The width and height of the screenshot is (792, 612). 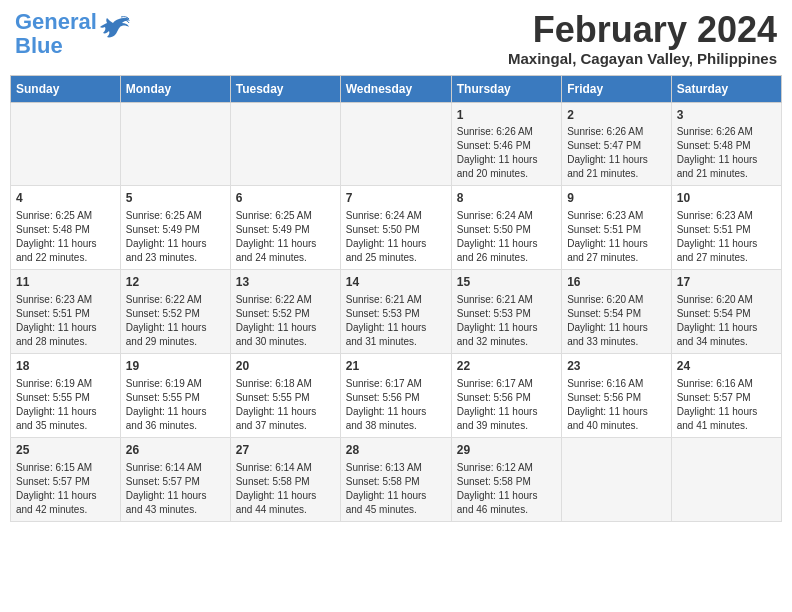 What do you see at coordinates (176, 366) in the screenshot?
I see `day-number: 19` at bounding box center [176, 366].